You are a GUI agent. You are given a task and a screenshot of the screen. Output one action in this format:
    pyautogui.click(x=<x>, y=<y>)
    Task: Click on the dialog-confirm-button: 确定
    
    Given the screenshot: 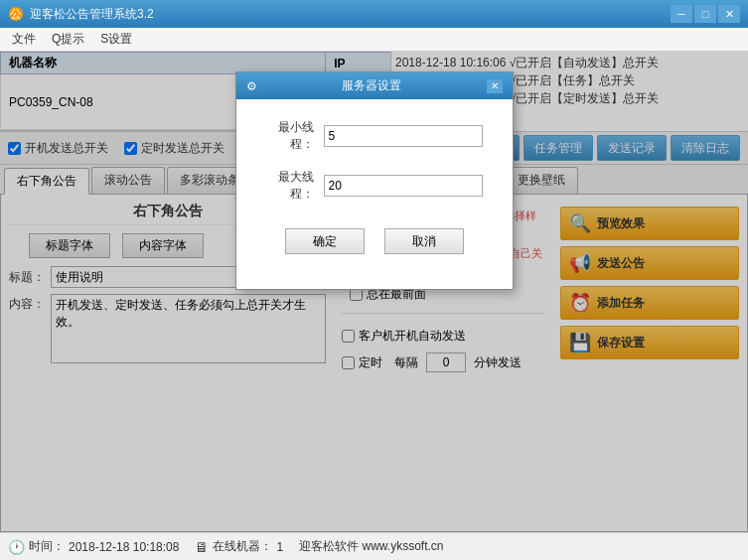 What is the action you would take?
    pyautogui.click(x=325, y=241)
    